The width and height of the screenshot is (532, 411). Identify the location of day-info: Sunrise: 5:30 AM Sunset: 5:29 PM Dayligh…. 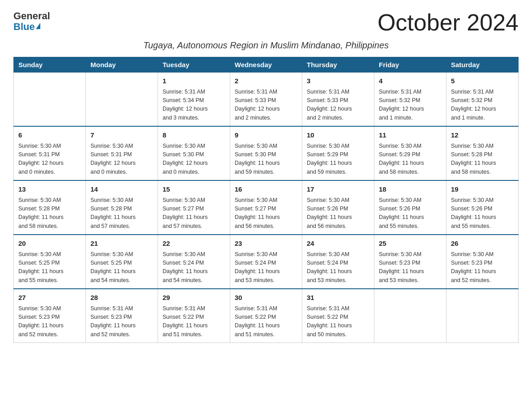
(338, 159).